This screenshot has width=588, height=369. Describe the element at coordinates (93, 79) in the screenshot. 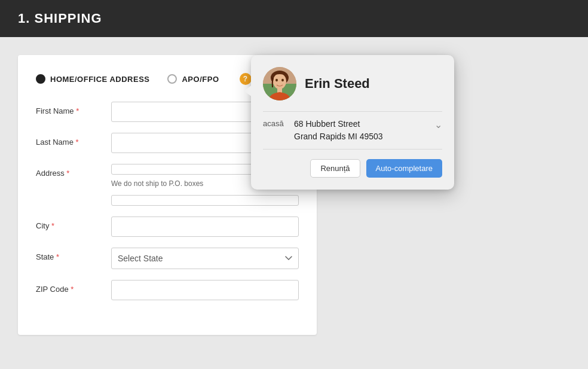

I see `home-office-radio: HOME/OFFICE ADDRESS` at that location.